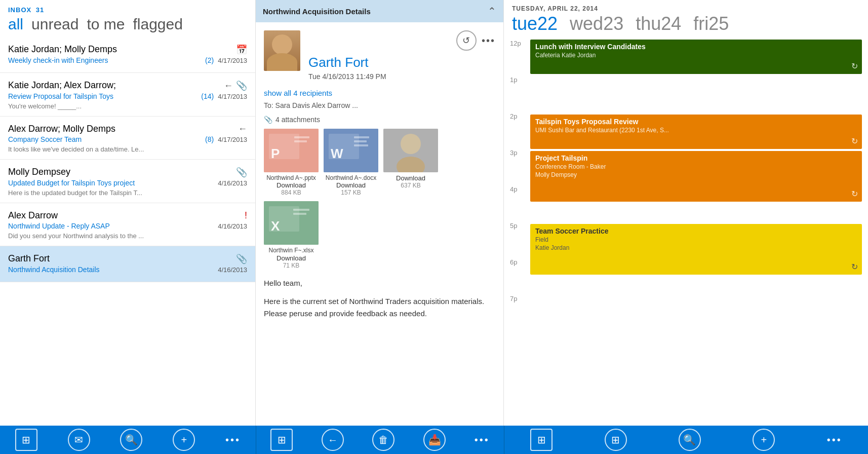  Describe the element at coordinates (696, 167) in the screenshot. I see `event-location: Conference Room - Baker` at that location.